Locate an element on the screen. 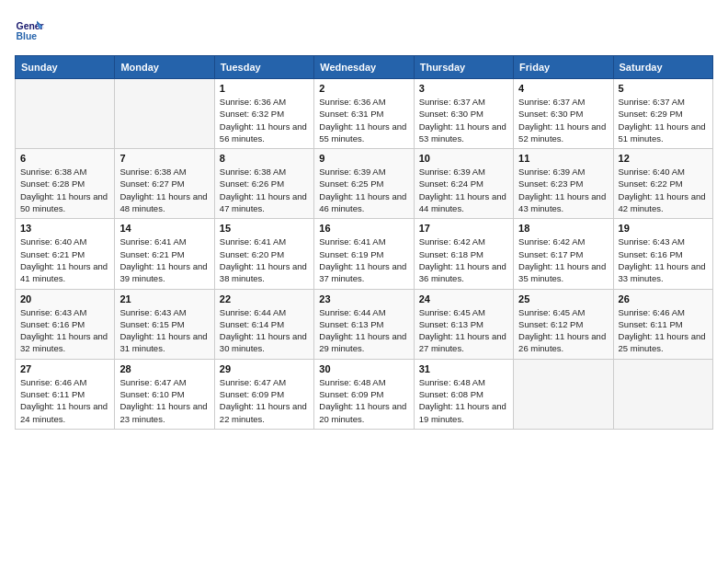 This screenshot has height=563, width=728. logo-icon: General Blue is located at coordinates (29, 29).